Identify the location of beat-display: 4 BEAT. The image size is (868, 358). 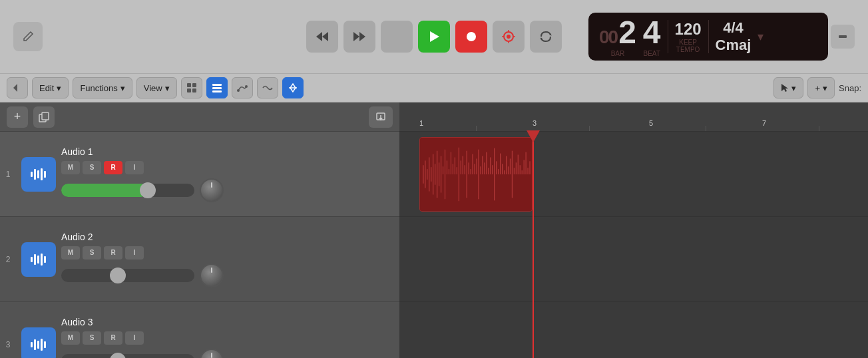
(652, 37).